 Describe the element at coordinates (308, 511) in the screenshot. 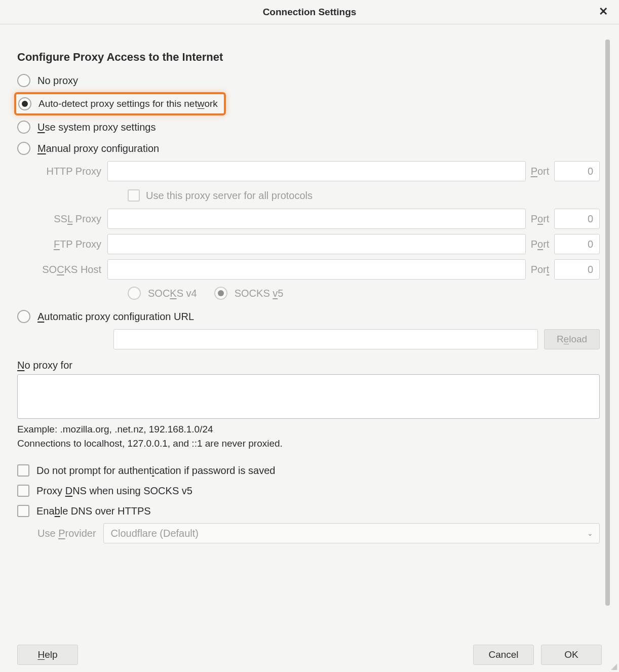

I see `checkbox-enable-doh: Enable DNS over HTTPS` at that location.